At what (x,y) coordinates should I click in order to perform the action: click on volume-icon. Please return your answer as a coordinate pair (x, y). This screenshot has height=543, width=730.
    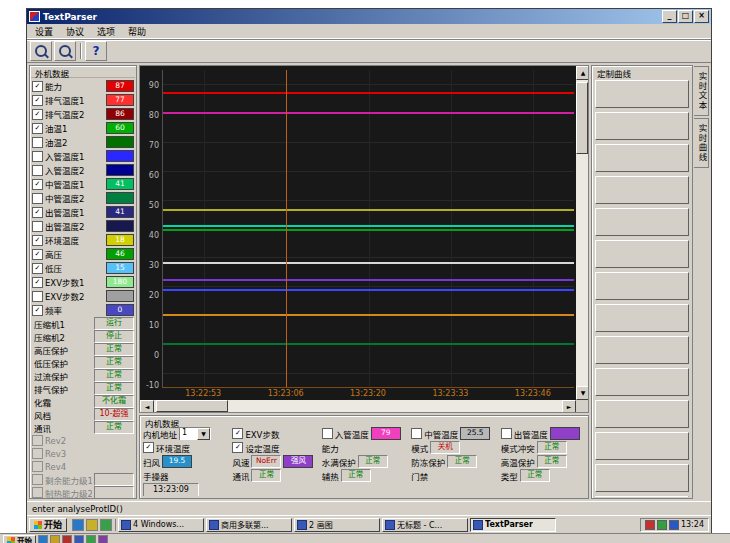
    Looking at the image, I should click on (650, 525).